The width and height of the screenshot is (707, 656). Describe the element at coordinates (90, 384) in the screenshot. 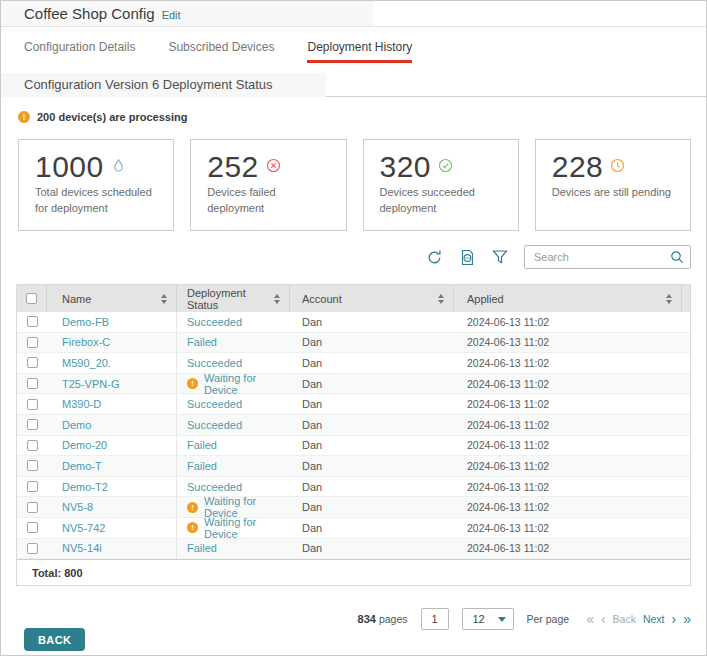

I see `device-name-link: T25-VPN-G` at that location.